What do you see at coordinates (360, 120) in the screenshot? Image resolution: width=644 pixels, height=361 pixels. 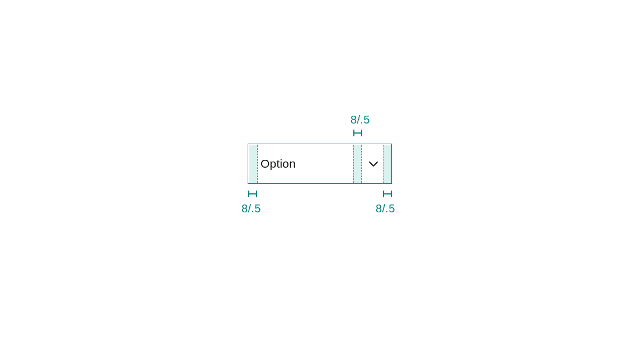 I see `annotation-top-gap: 8/.5` at bounding box center [360, 120].